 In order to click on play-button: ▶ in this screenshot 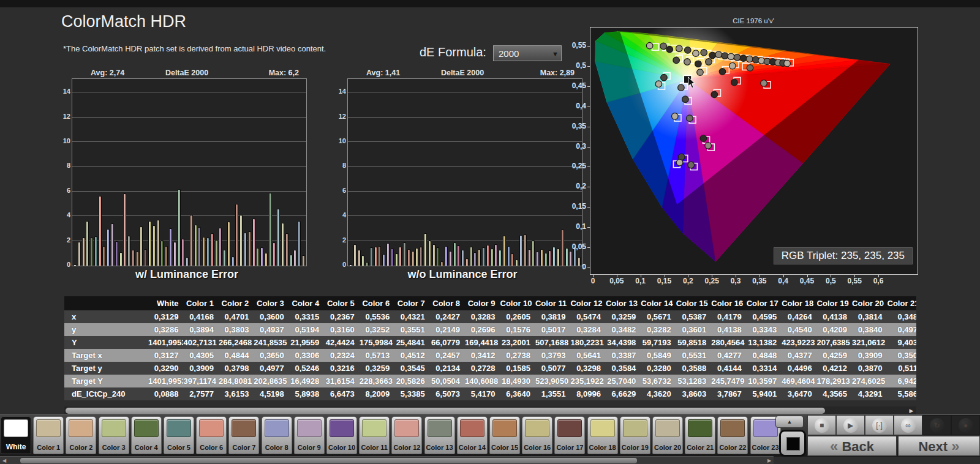, I will do `click(850, 425)`.